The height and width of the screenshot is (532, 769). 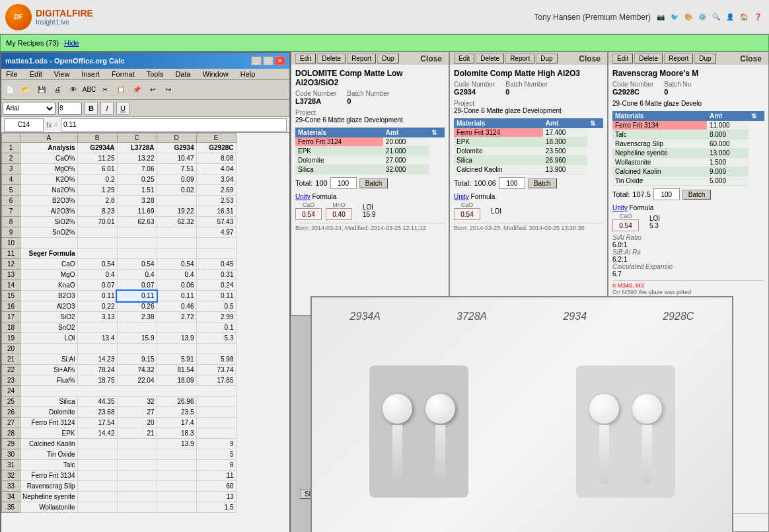 What do you see at coordinates (123, 108) in the screenshot?
I see `underline-button: U` at bounding box center [123, 108].